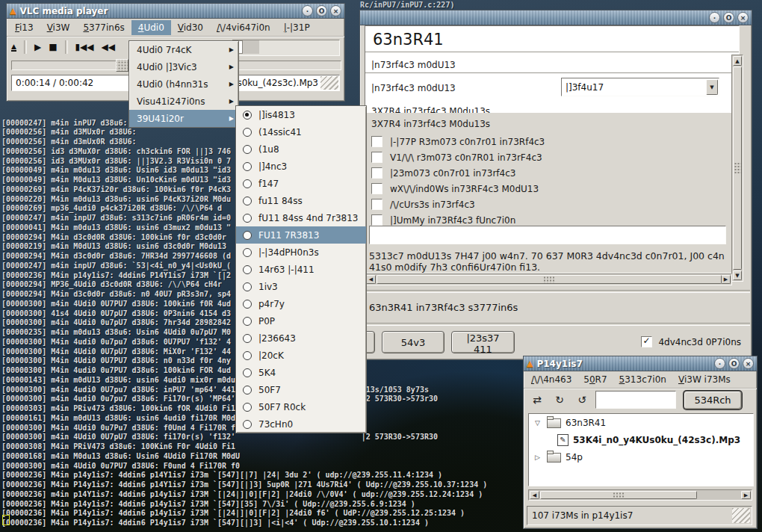 The width and height of the screenshot is (762, 532). Describe the element at coordinates (301, 303) in the screenshot. I see `equalizer-menu-item: p4r7y` at that location.